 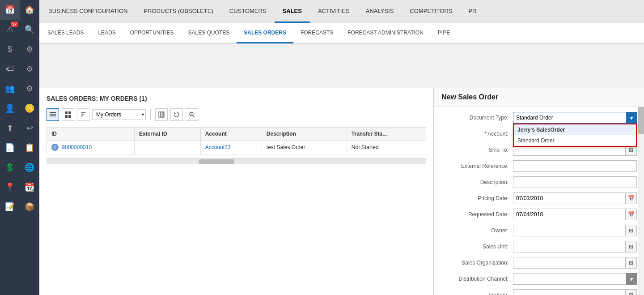 I want to click on territory-input, so click(x=569, y=292).